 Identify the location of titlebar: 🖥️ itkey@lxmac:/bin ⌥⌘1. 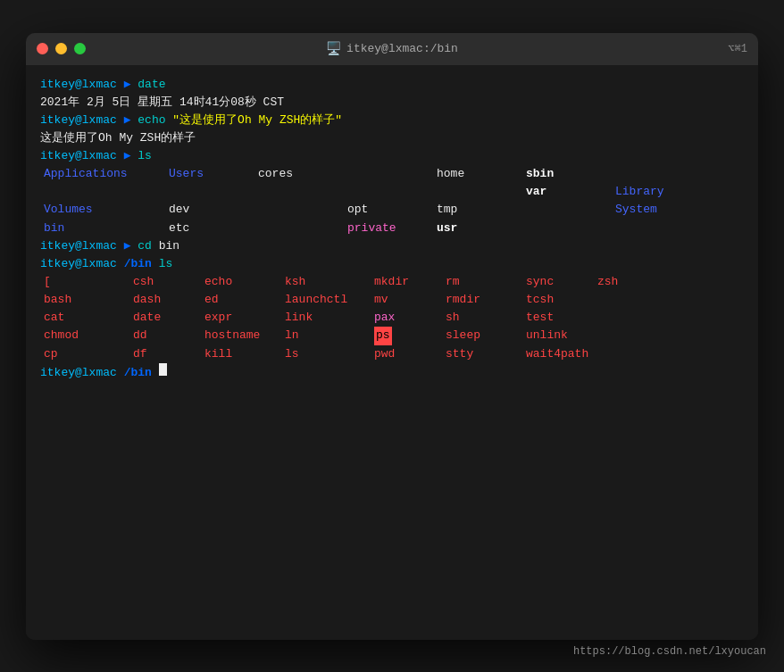
(392, 49).